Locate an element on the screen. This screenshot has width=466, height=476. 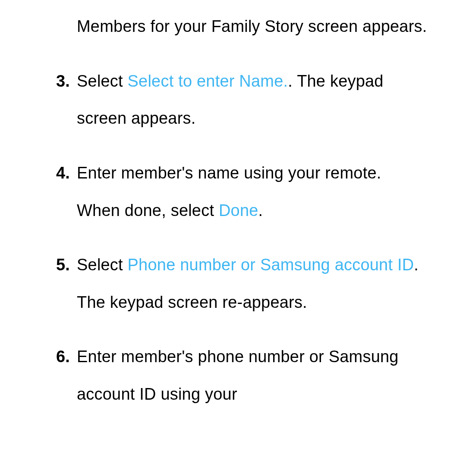
step-text: . is located at coordinates (261, 210).